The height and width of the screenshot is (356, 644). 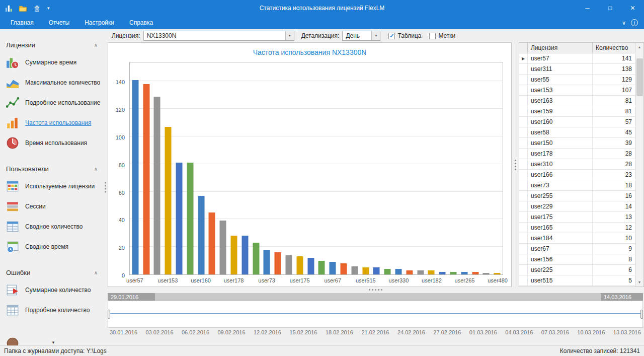 What do you see at coordinates (577, 218) in the screenshot?
I see `table-row: user17513` at bounding box center [577, 218].